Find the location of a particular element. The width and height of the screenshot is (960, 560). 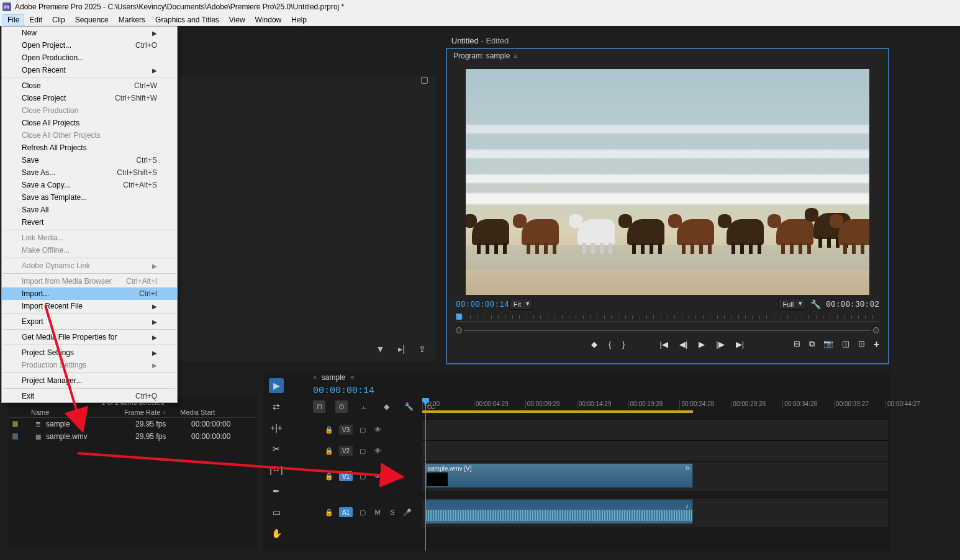

track-content: sample.wmv [V] fx is located at coordinates (655, 476).